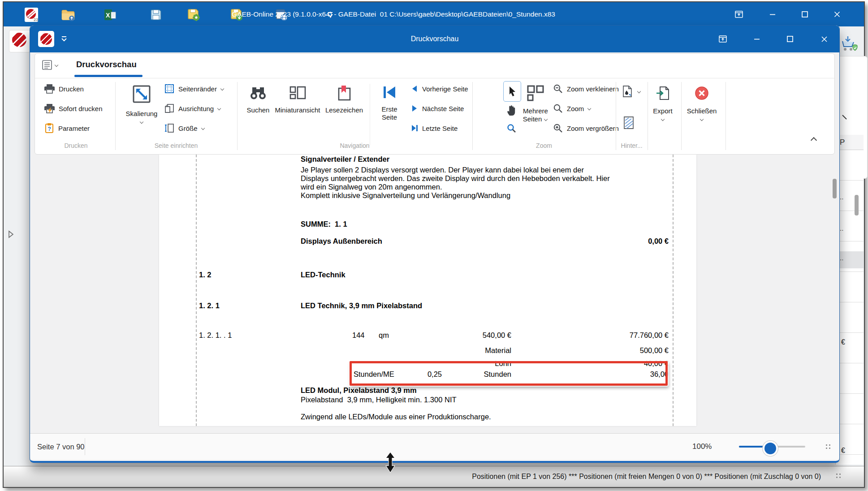 The height and width of the screenshot is (491, 868). Describe the element at coordinates (49, 128) in the screenshot. I see `parameter-clipboard-icon: ?` at that location.